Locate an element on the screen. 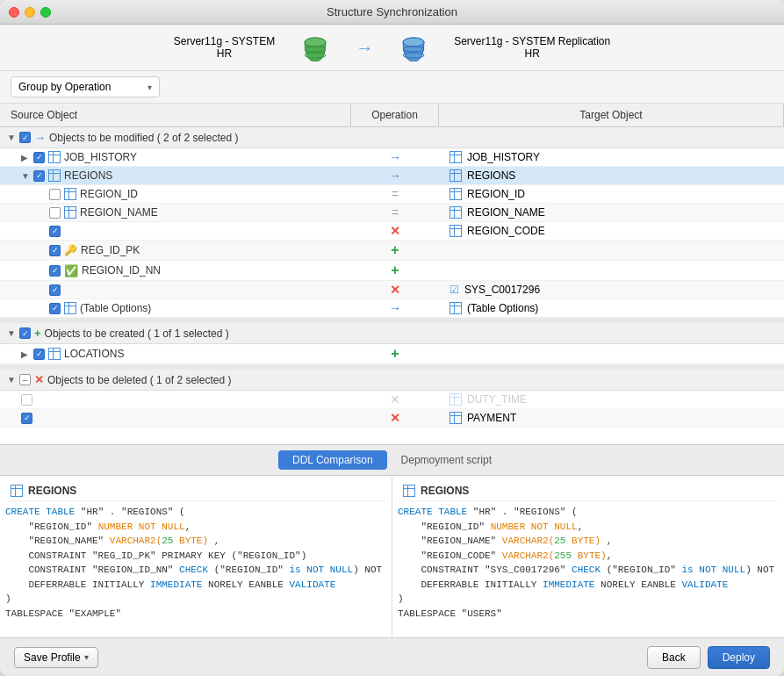  check-circle-icon: ✅ is located at coordinates (71, 270).